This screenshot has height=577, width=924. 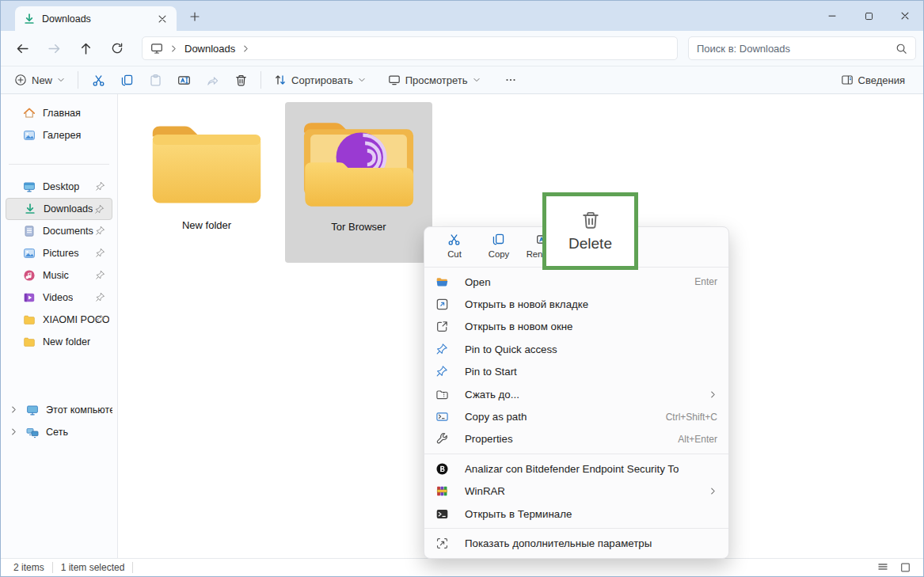 What do you see at coordinates (195, 17) in the screenshot?
I see `new-tab-button` at bounding box center [195, 17].